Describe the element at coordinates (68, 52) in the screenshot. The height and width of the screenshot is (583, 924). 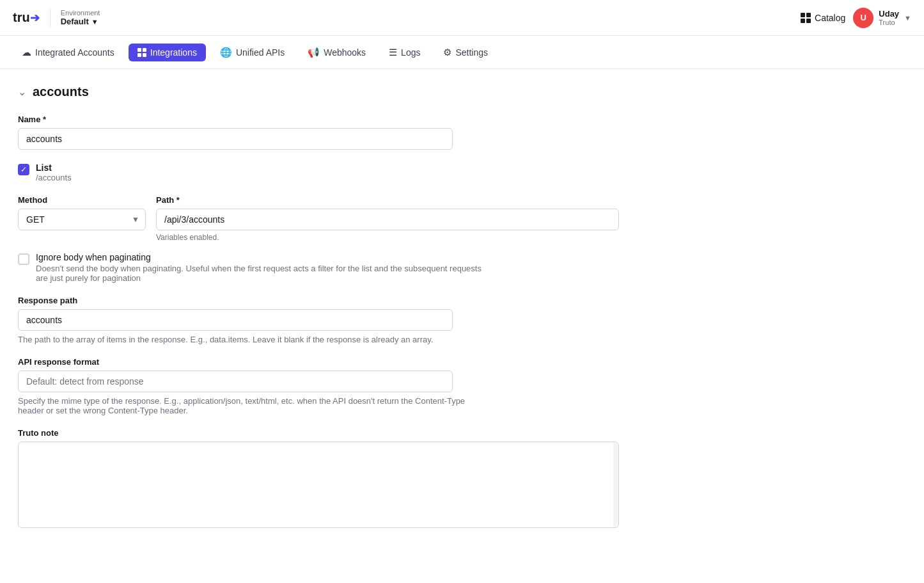
I see `nav-item-integrated-accounts: ☁ Integrated Accounts` at that location.